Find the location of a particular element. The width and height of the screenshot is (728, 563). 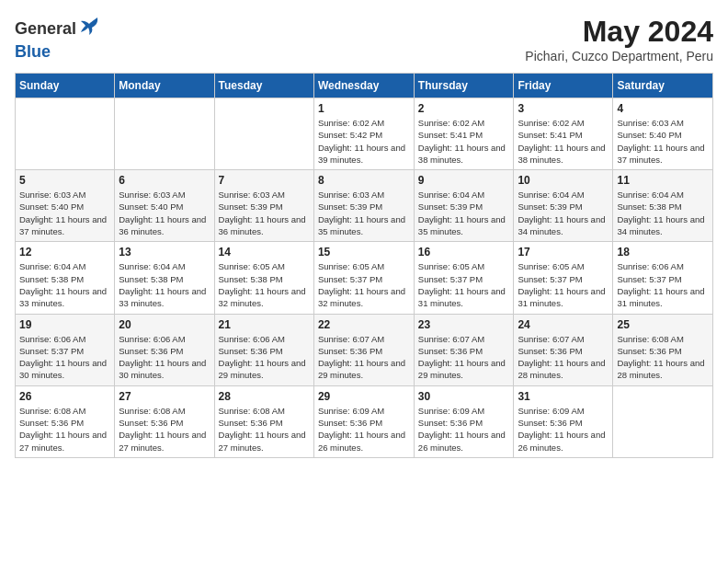

day-number: 5 is located at coordinates (64, 180).